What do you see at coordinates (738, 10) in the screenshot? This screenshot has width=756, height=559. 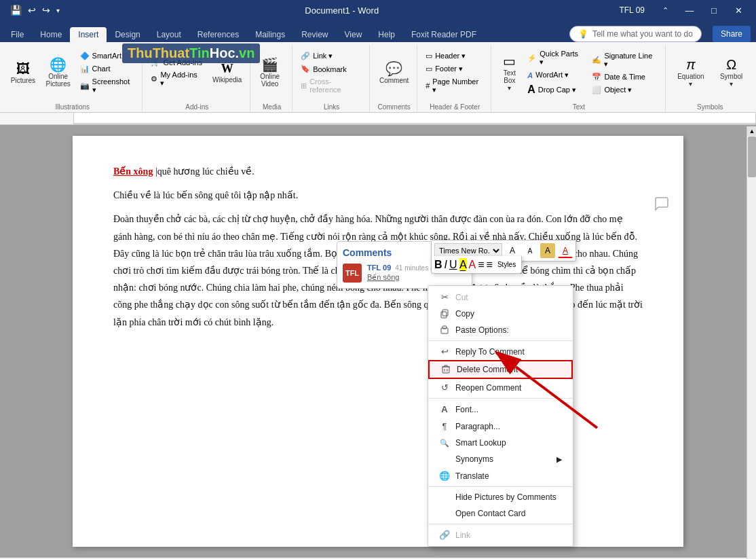 I see `close-btn: ✕` at bounding box center [738, 10].